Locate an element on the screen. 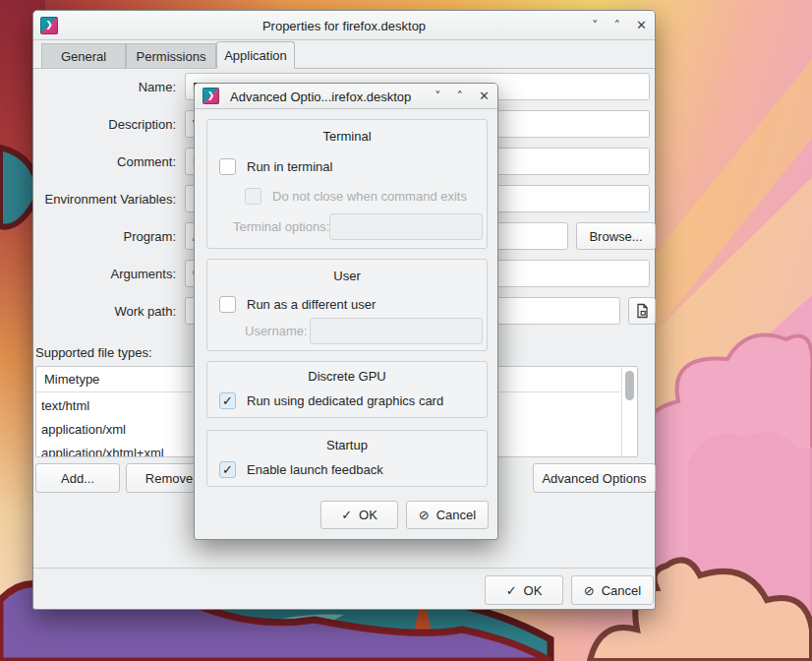 The height and width of the screenshot is (661, 812). launch-feedback-checkbox: ✓ is located at coordinates (228, 470).